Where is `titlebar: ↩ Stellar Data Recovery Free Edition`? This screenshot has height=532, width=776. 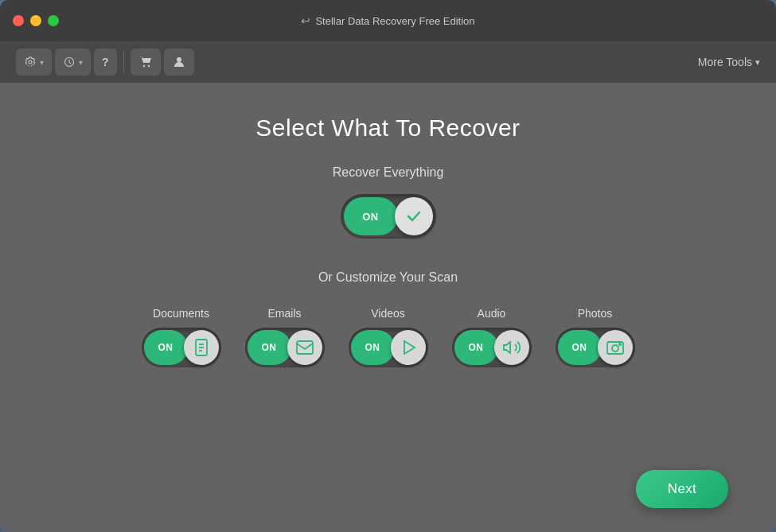
titlebar: ↩ Stellar Data Recovery Free Edition is located at coordinates (388, 21).